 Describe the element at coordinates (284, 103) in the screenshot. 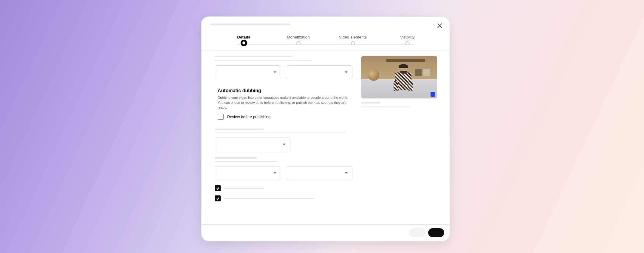

I see `dubbing-description: Dubbing your video into other languages …` at that location.